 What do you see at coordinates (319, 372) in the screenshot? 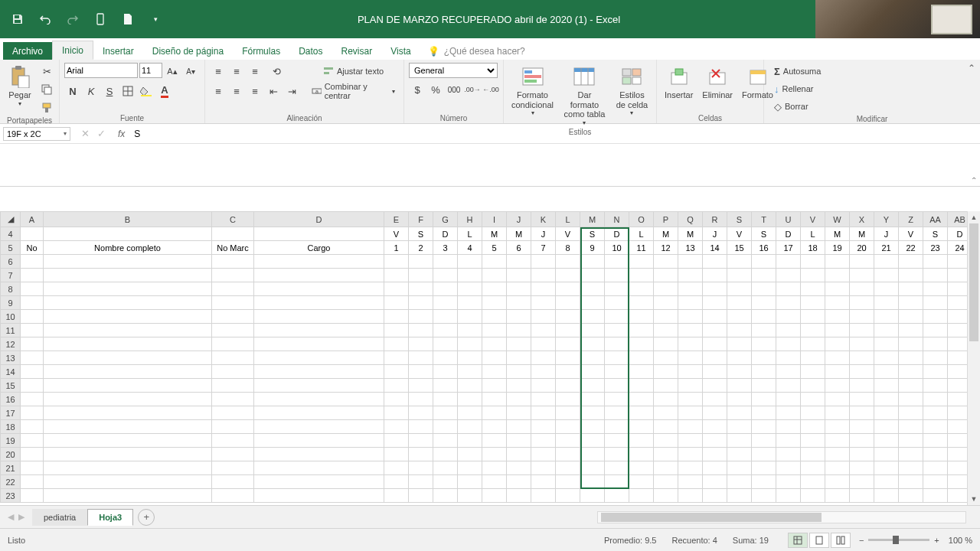
I see `cell-D14` at bounding box center [319, 372].